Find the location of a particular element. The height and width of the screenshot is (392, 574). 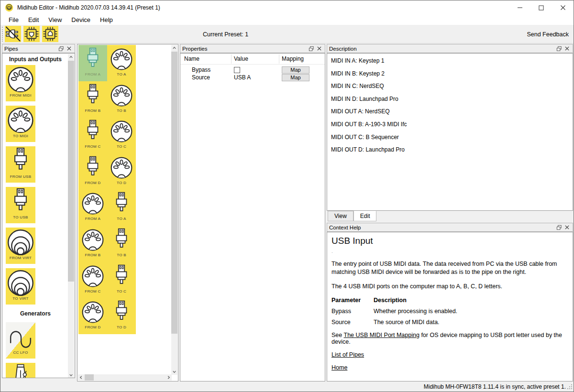

pipe-tile-cc-lfo: CC LFO is located at coordinates (21, 340).